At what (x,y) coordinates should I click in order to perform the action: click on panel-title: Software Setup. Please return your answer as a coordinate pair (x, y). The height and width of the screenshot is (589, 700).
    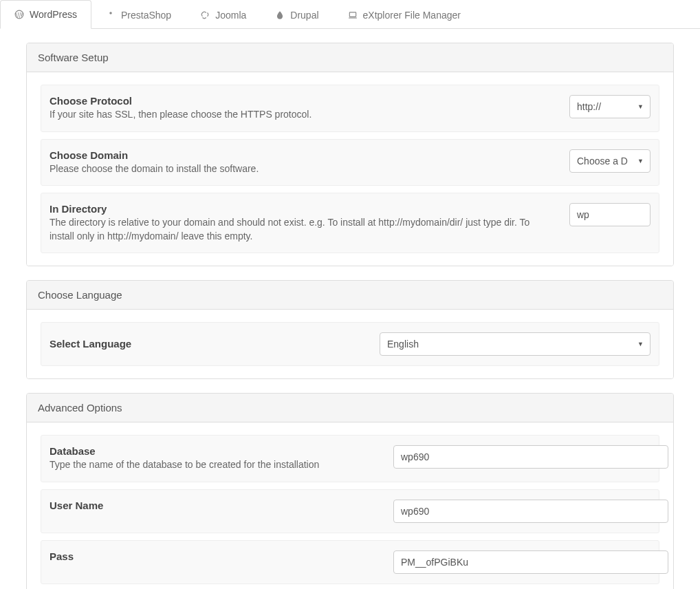
    Looking at the image, I should click on (350, 58).